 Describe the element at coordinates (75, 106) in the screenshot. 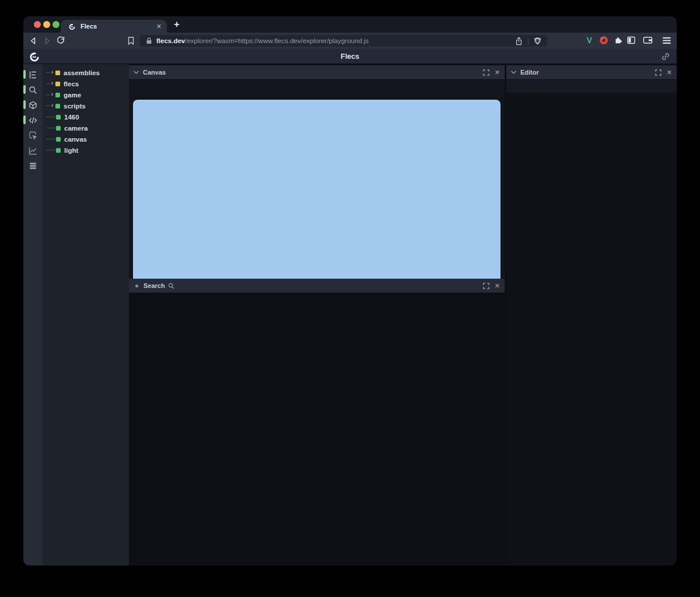

I see `tree-item-label: scripts` at that location.